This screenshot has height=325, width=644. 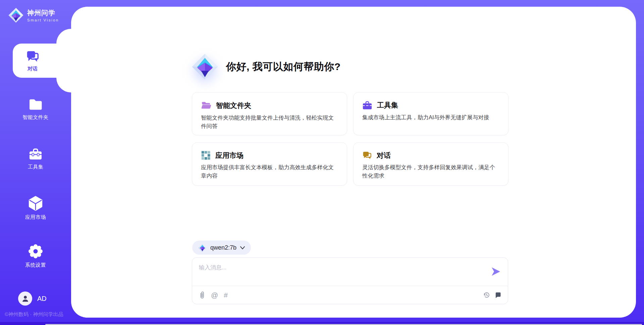 I want to click on composer-toolbar: @ #, so click(x=350, y=295).